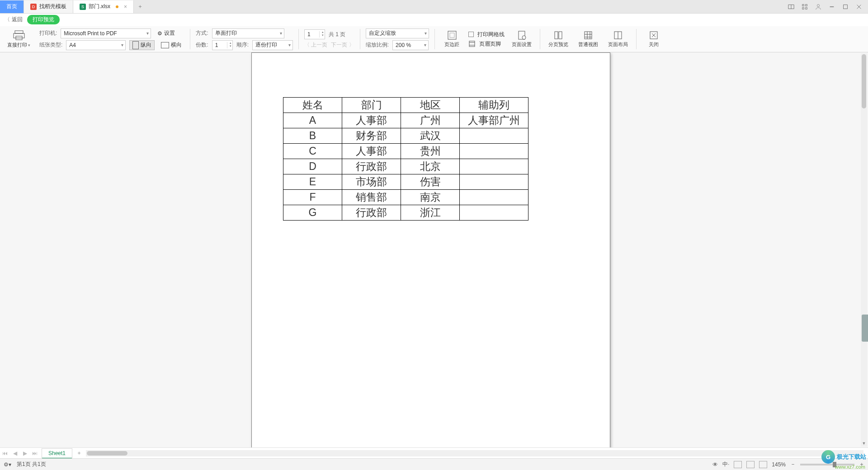 This screenshot has width=868, height=470. What do you see at coordinates (25, 453) in the screenshot?
I see `sheet-nav-next: ▶` at bounding box center [25, 453].